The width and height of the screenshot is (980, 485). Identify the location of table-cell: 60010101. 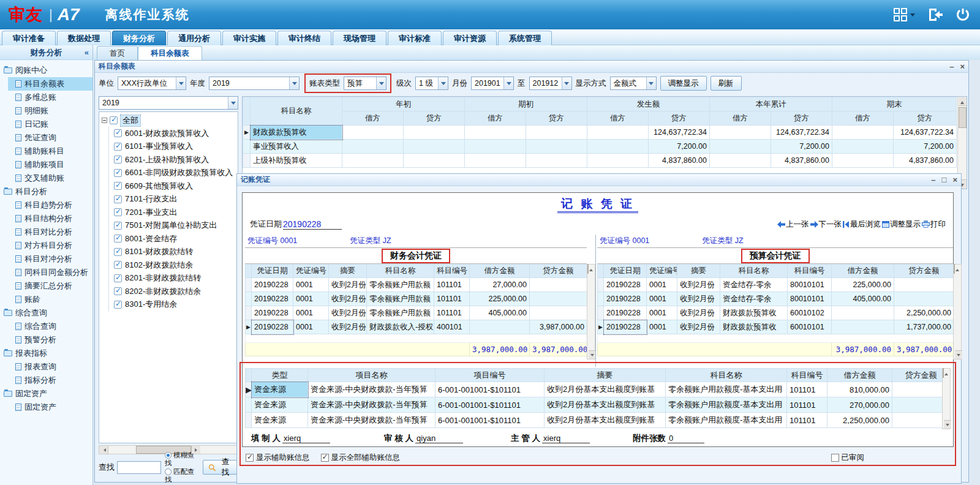
(810, 327).